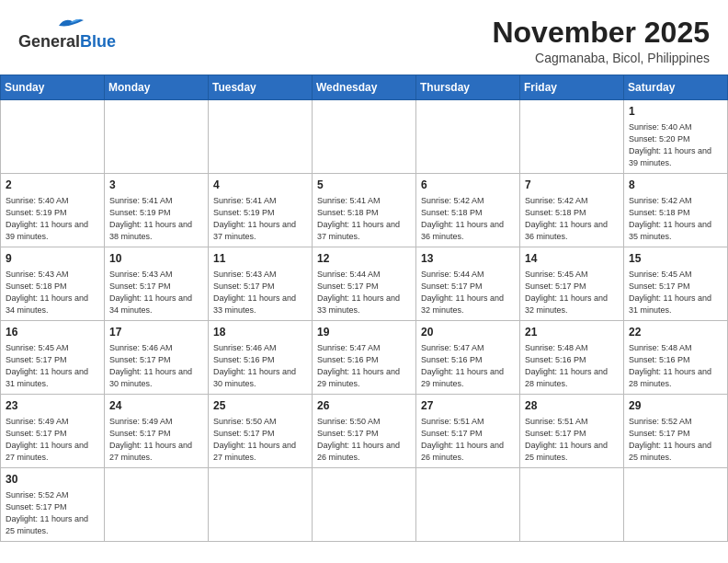  Describe the element at coordinates (261, 284) in the screenshot. I see `day-11: 11 Sunrise: 5:43 AMSunset: 5:17 PMDaylig…` at that location.